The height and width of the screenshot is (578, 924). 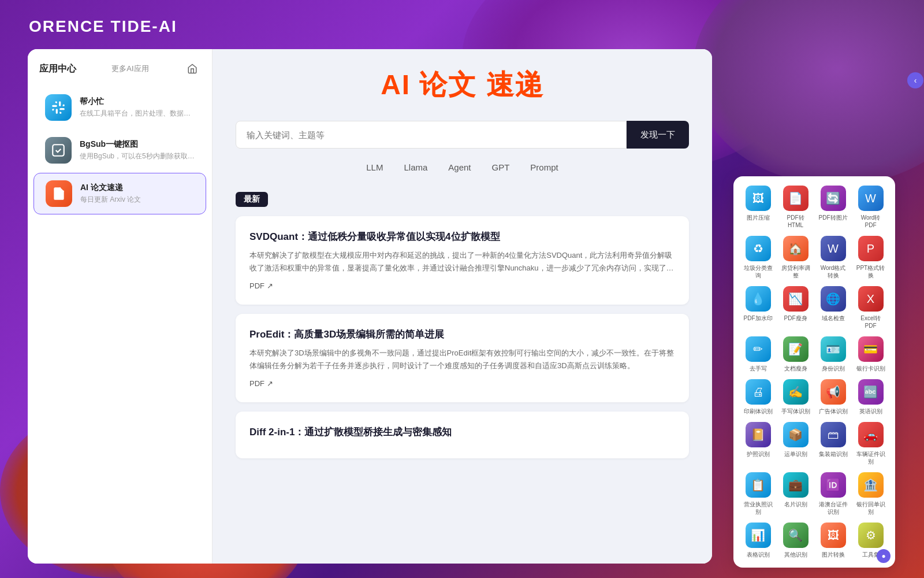 I want to click on panel-icon-7: P, so click(x=871, y=249).